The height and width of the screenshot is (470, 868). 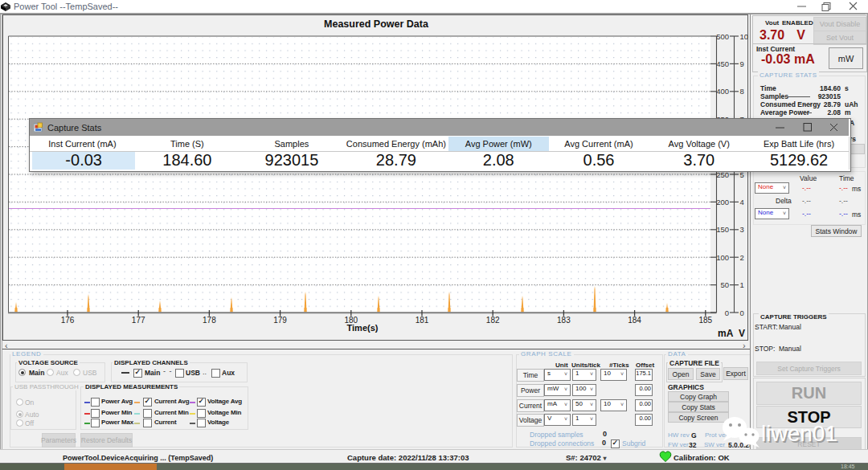 What do you see at coordinates (726, 333) in the screenshot?
I see `svg-text: mA` at bounding box center [726, 333].